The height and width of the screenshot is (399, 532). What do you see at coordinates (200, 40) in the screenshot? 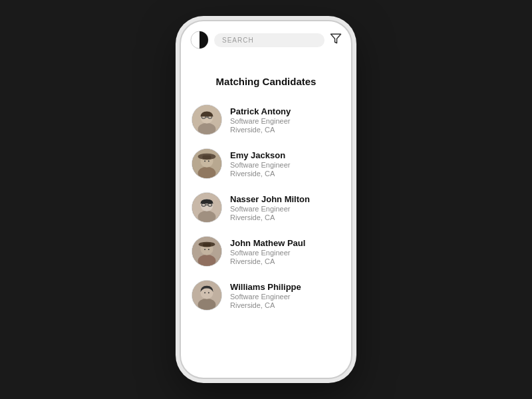
I see `app-logo-icon` at bounding box center [200, 40].